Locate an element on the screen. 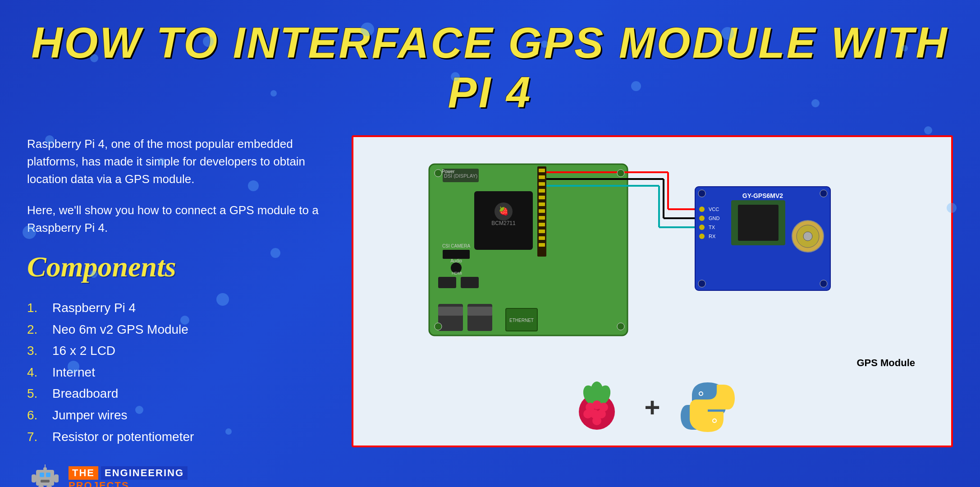  logo-text: THE ENGINEERING PROJECTS is located at coordinates (128, 477).